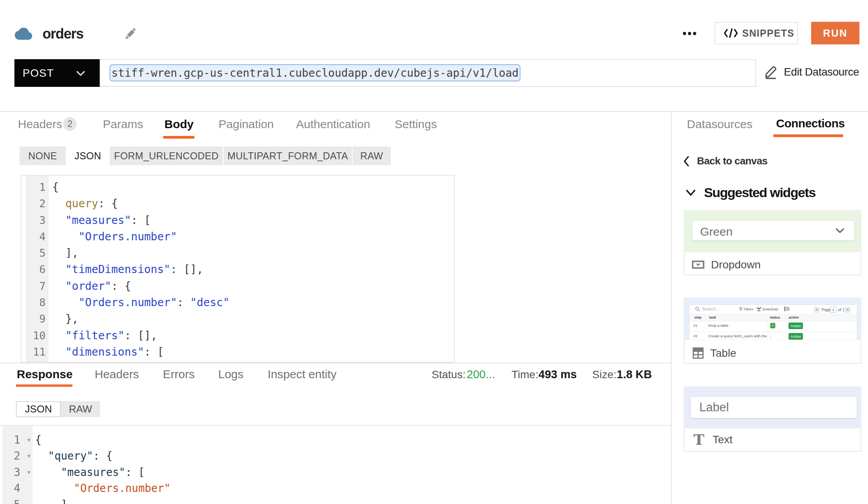  I want to click on table-widget-preview: Search... Filters Download < Page 1 of 1…, so click(773, 319).